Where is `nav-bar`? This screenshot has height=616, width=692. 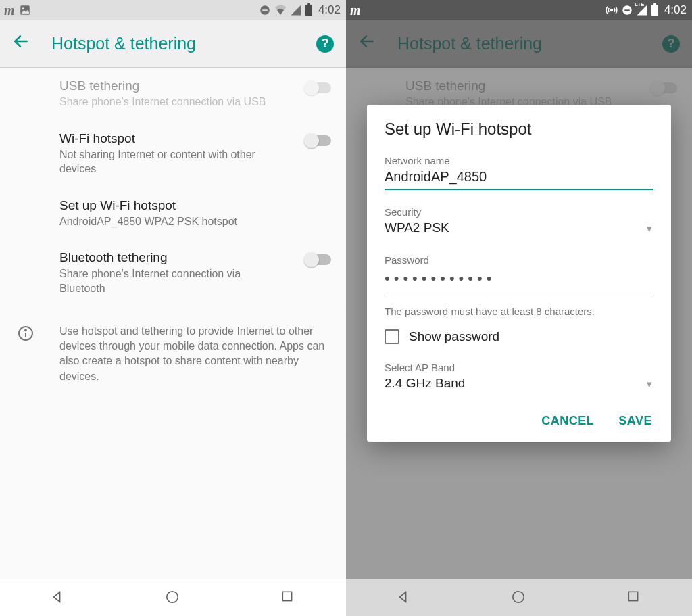 nav-bar is located at coordinates (173, 598).